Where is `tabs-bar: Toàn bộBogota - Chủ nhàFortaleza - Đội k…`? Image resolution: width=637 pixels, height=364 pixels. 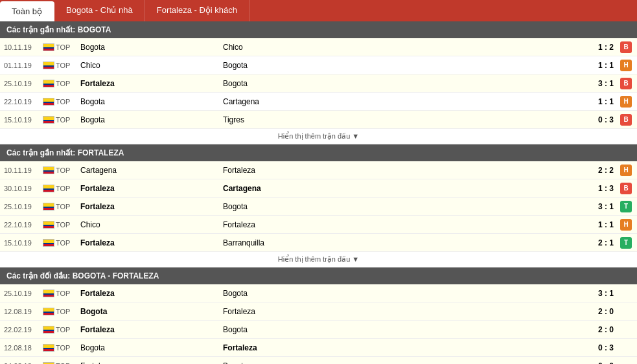 tabs-bar: Toàn bộBogota - Chủ nhàFortaleza - Đội k… is located at coordinates (319, 10).